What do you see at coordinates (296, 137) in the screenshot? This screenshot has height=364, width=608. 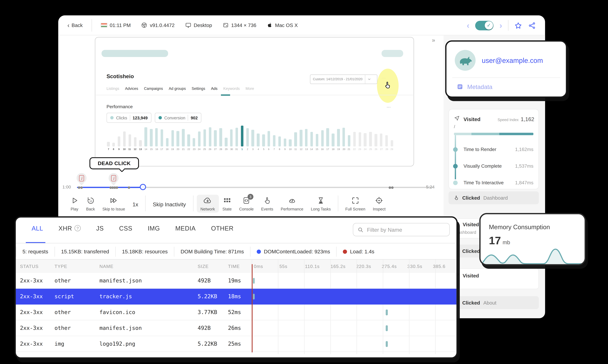 I see `chart-bar: 11` at bounding box center [296, 137].